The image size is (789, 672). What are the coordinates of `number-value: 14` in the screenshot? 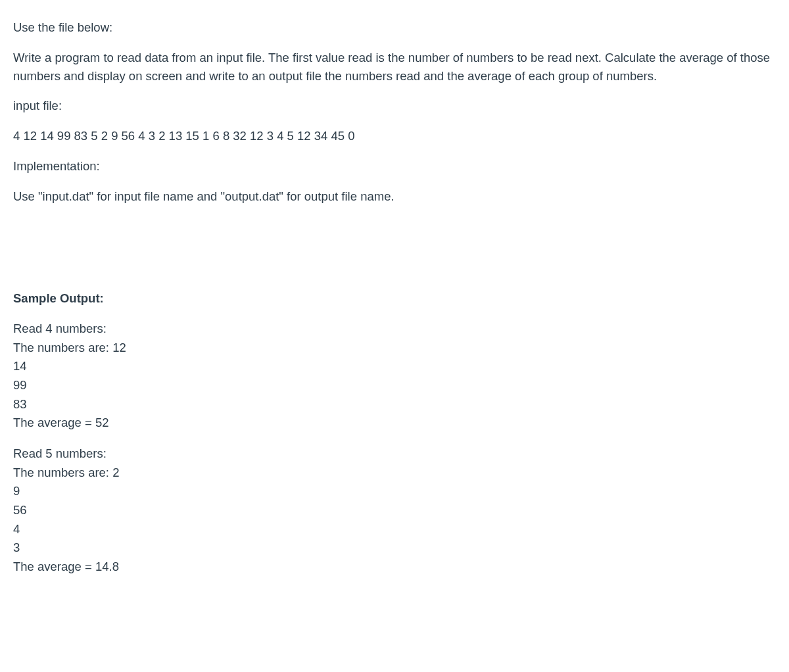 It's located at (394, 367).